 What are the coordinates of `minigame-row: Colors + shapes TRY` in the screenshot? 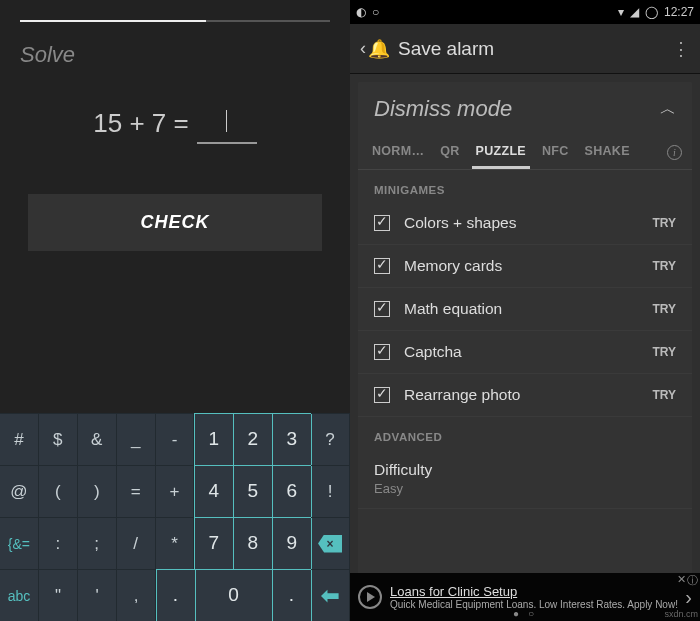 It's located at (525, 224).